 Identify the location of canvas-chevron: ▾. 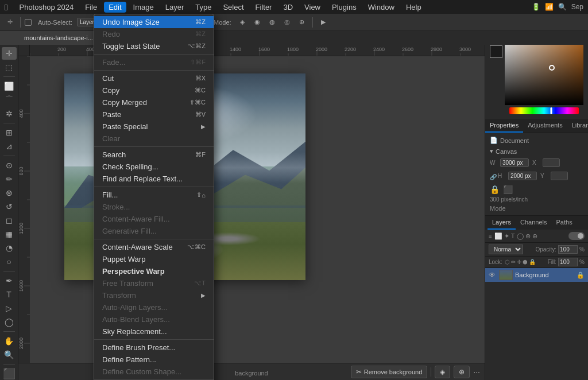
(492, 152).